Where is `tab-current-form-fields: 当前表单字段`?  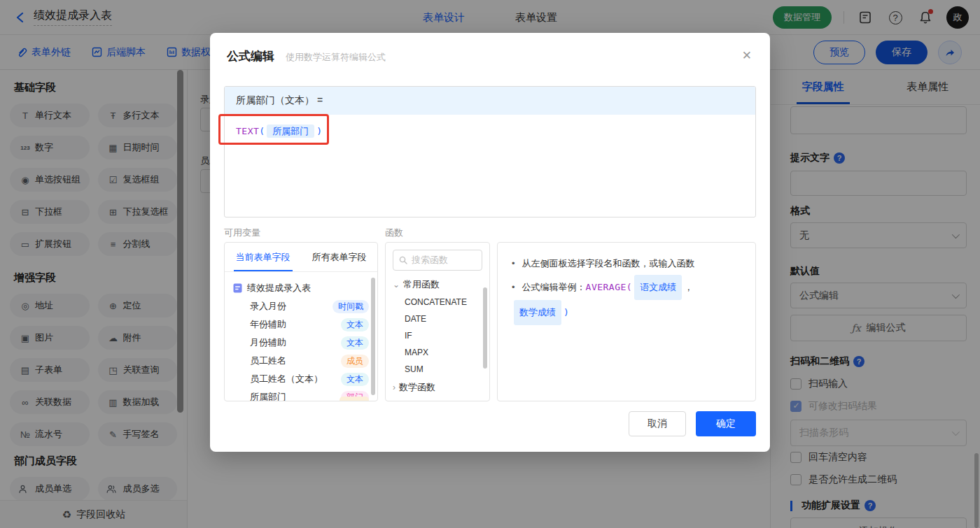
tab-current-form-fields: 当前表单字段 is located at coordinates (263, 257).